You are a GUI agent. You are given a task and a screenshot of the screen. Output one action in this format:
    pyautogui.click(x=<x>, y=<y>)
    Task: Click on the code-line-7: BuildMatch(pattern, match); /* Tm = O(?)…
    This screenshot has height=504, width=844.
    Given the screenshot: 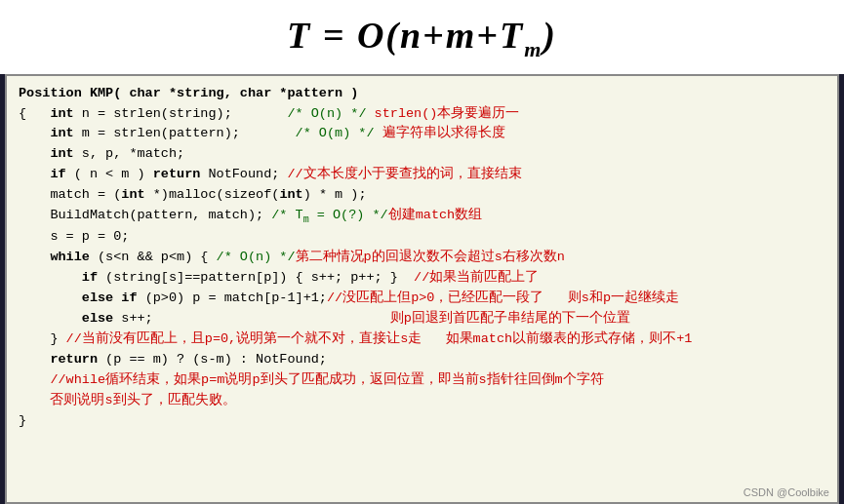 What is the action you would take?
    pyautogui.click(x=422, y=216)
    